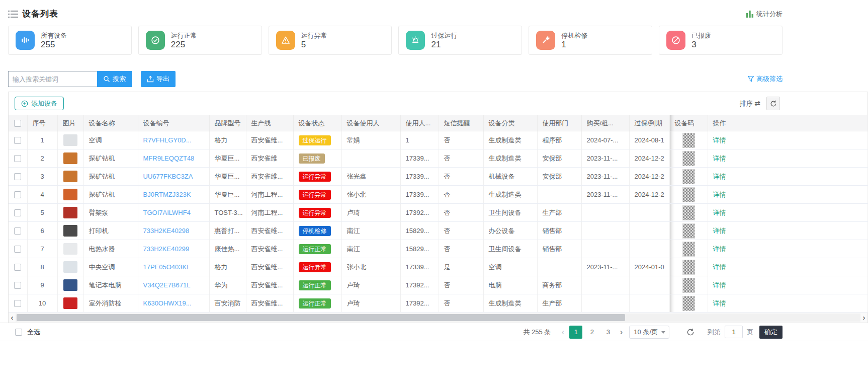 This screenshot has height=385, width=868. What do you see at coordinates (371, 303) in the screenshot?
I see `equipment-user: 卢琦` at bounding box center [371, 303].